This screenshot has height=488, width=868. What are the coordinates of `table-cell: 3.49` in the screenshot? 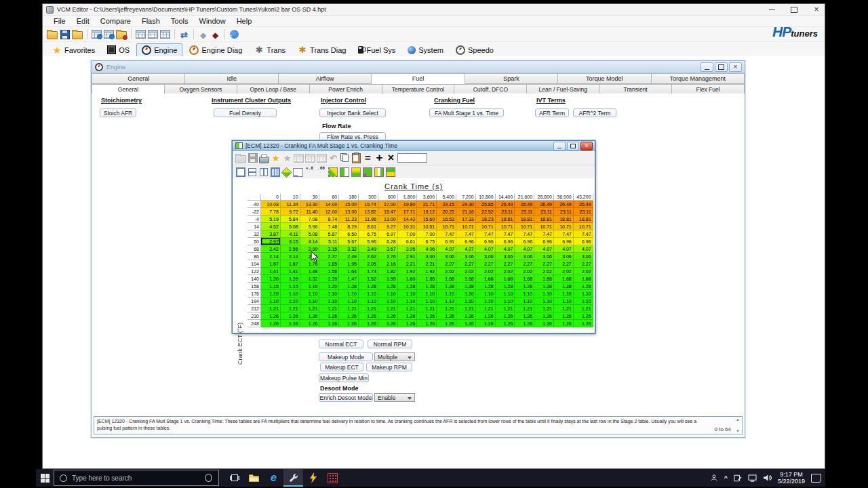 It's located at (369, 249).